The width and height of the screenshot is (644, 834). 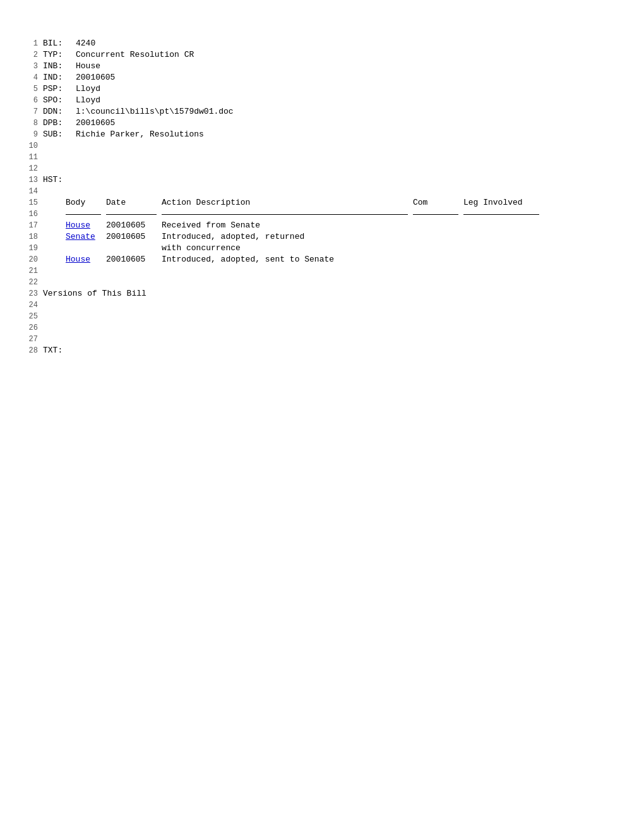 What do you see at coordinates (322, 282) in the screenshot?
I see `line-22: 22` at bounding box center [322, 282].